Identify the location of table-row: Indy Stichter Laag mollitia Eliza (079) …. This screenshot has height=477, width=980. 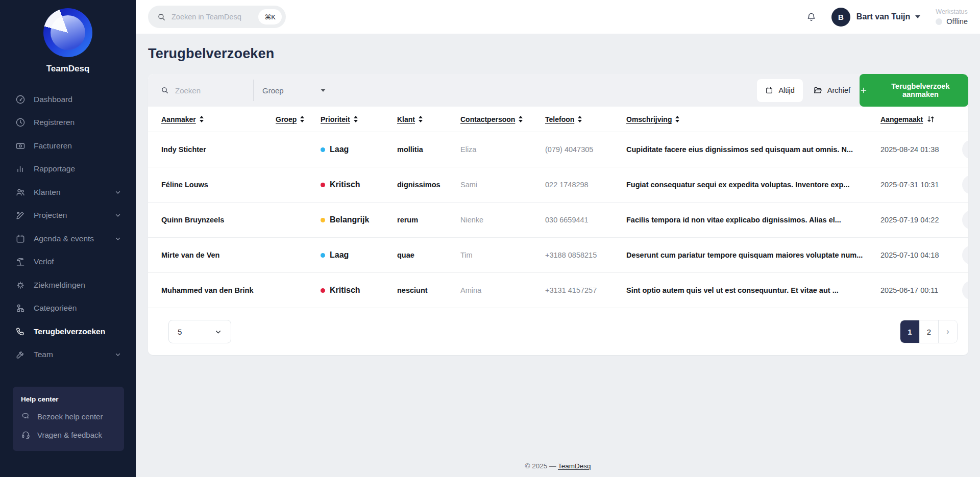
(558, 150).